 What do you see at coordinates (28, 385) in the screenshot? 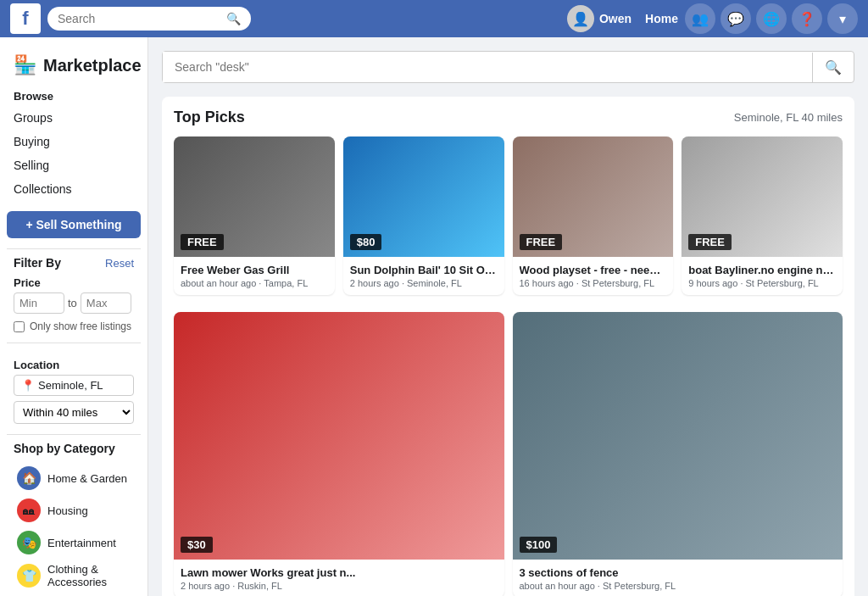
I see `location-pin-icon: 📍` at bounding box center [28, 385].